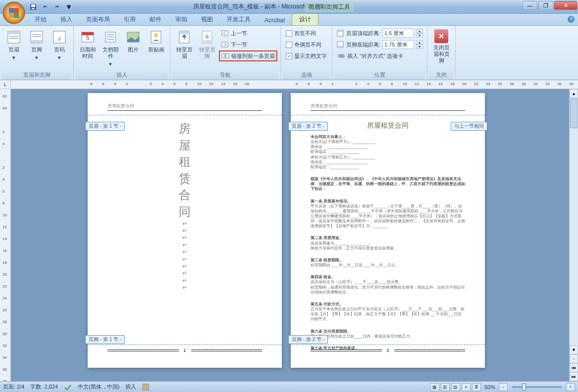 This screenshot has width=578, height=392. Describe the element at coordinates (44, 387) in the screenshot. I see `status-words: 字数: 2,024` at that location.